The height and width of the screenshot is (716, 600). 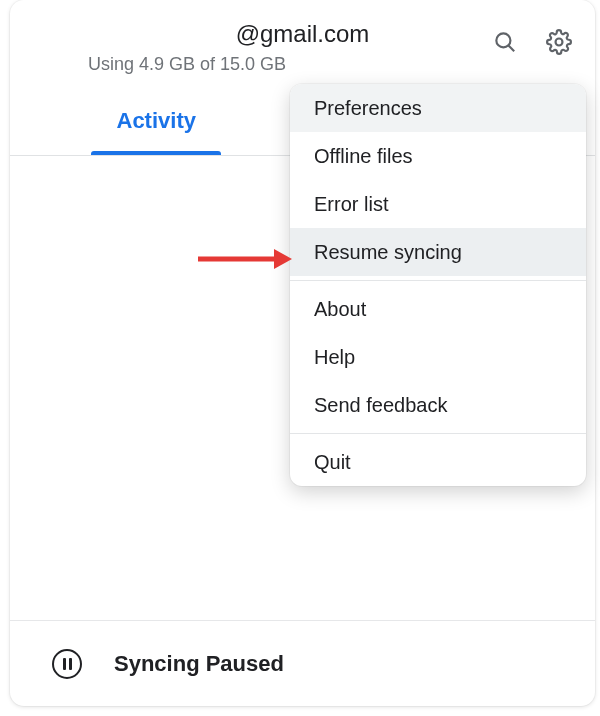 I want to click on header: @gmail.com Using 4.9 GB of 15.0 GB, so click(x=302, y=43).